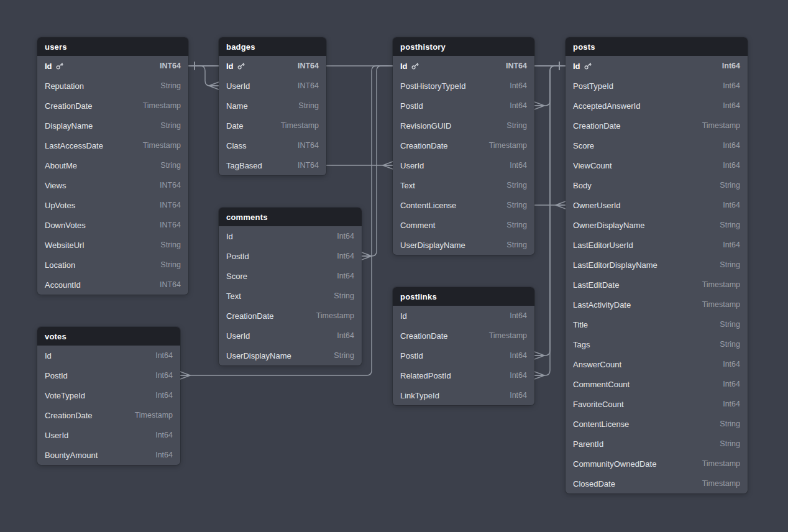  I want to click on field-row-badges-Date: DateTimestamp, so click(272, 126).